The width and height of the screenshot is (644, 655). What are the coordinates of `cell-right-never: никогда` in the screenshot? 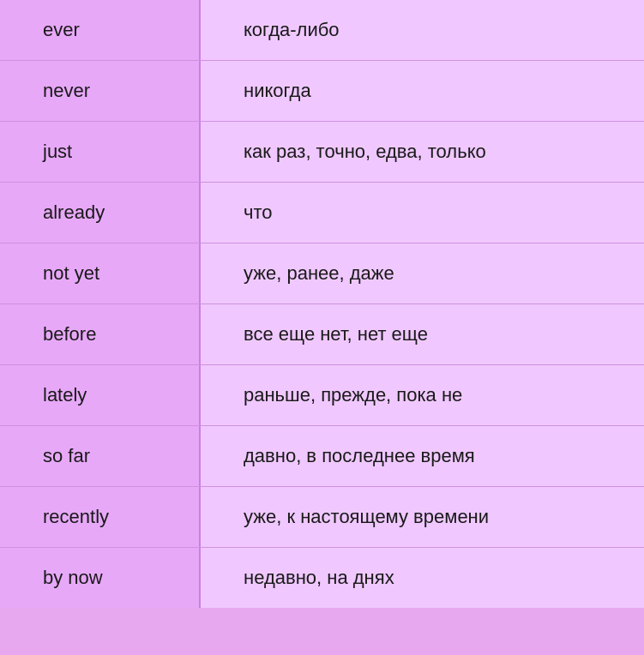 It's located at (422, 91).